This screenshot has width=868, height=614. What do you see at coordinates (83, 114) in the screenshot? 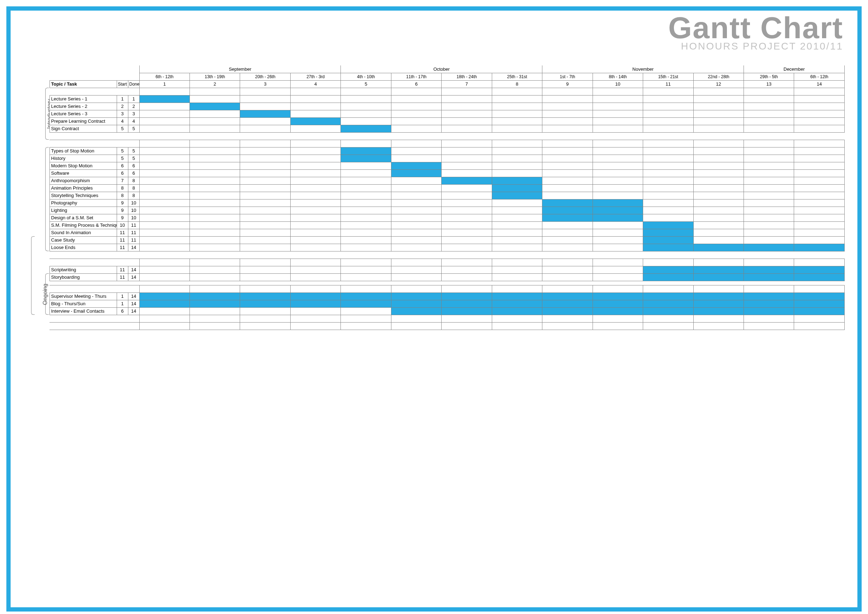
I see `task-name: Lecture Series - 3` at bounding box center [83, 114].